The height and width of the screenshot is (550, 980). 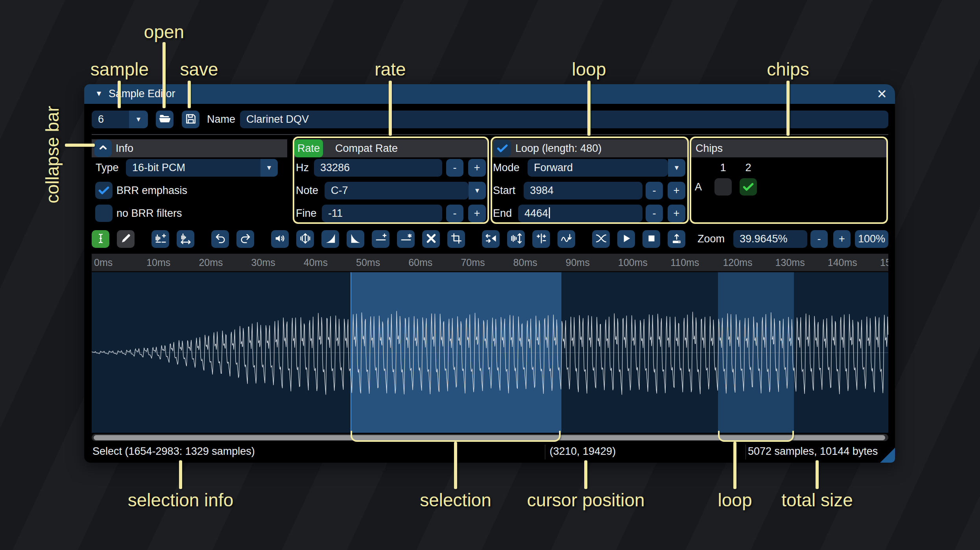 What do you see at coordinates (455, 213) in the screenshot?
I see `fine-decrease-button: -` at bounding box center [455, 213].